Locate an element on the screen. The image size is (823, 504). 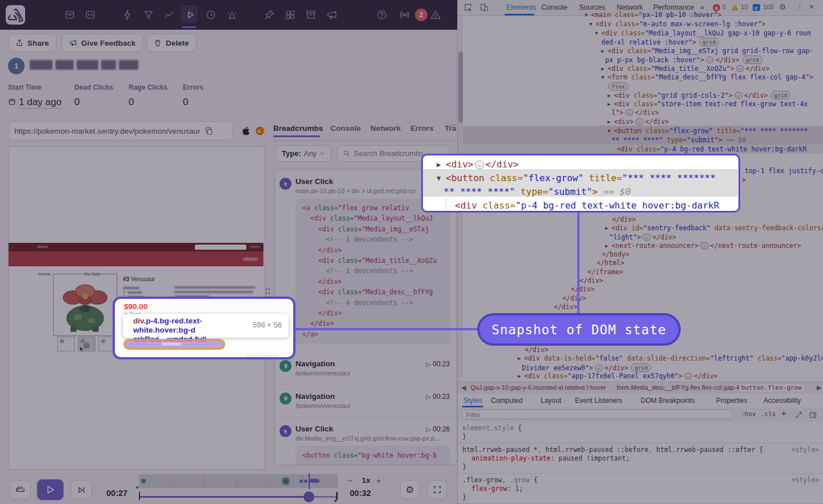
code-token: </div> is located at coordinates (502, 165).